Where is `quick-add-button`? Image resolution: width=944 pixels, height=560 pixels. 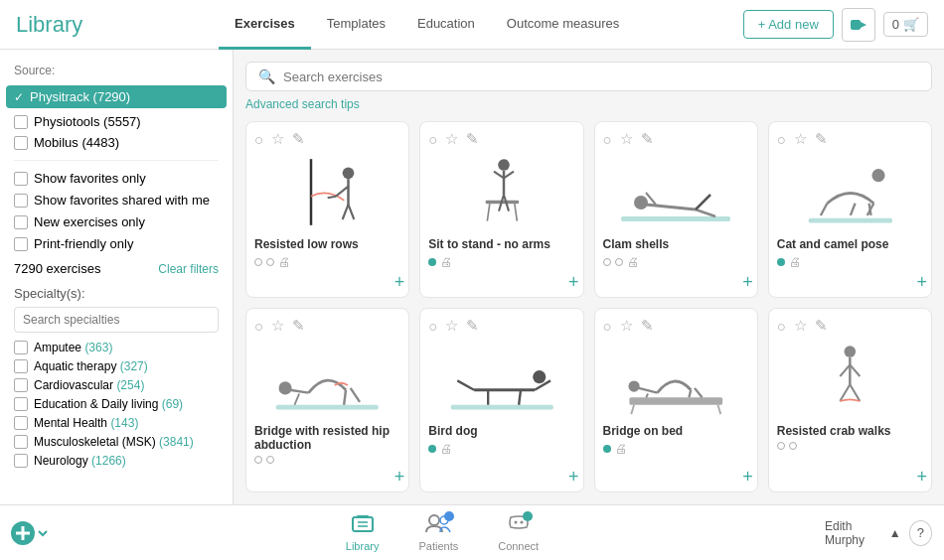 quick-add-button is located at coordinates (30, 533).